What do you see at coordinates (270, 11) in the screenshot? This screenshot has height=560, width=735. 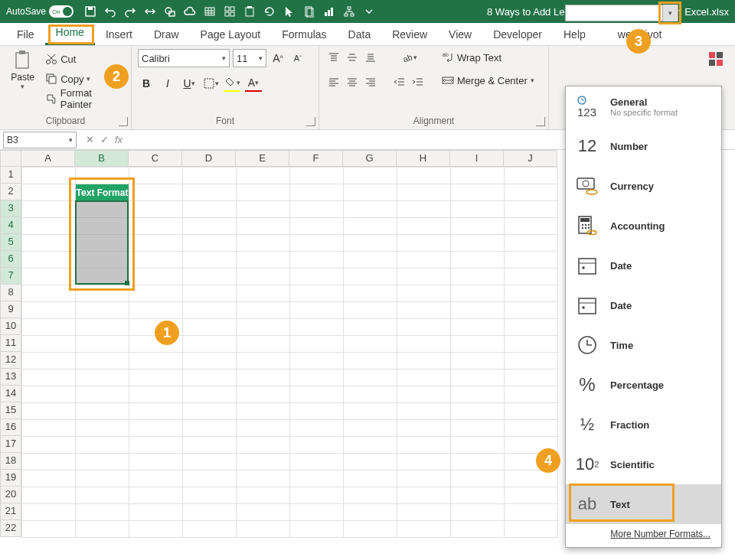 I see `refresh-icon` at bounding box center [270, 11].